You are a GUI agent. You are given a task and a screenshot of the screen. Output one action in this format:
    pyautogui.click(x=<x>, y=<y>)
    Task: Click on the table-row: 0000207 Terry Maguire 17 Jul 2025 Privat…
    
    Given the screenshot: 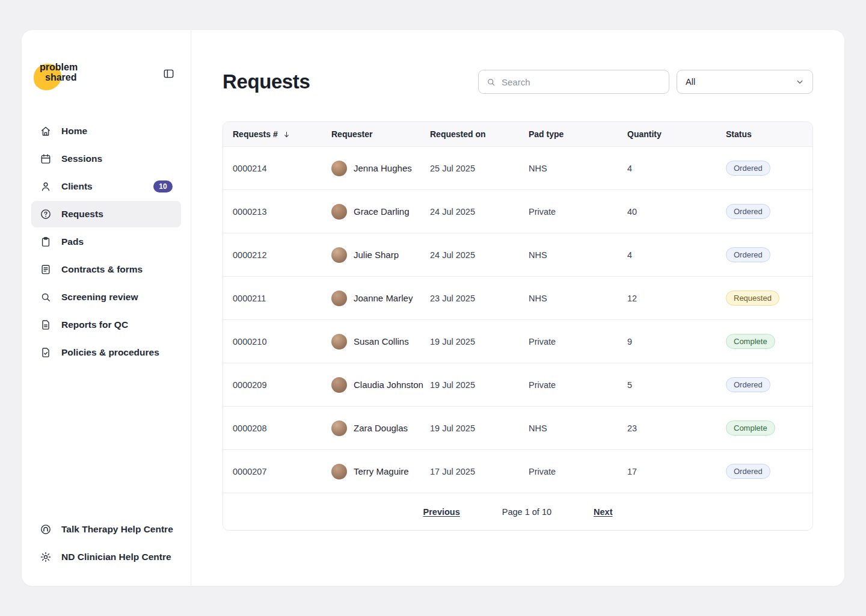 What is the action you would take?
    pyautogui.click(x=518, y=472)
    